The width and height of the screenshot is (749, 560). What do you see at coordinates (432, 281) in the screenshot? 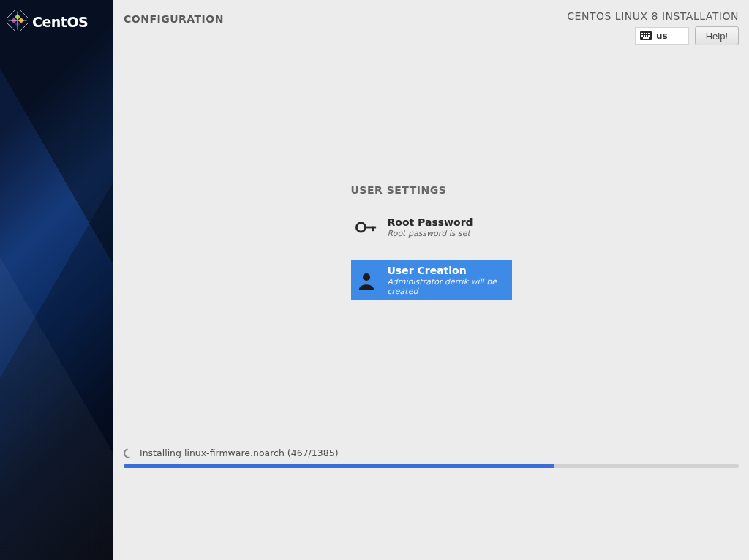
I see `spoke-user-creation: User Creation Administrator derrik will …` at bounding box center [432, 281].